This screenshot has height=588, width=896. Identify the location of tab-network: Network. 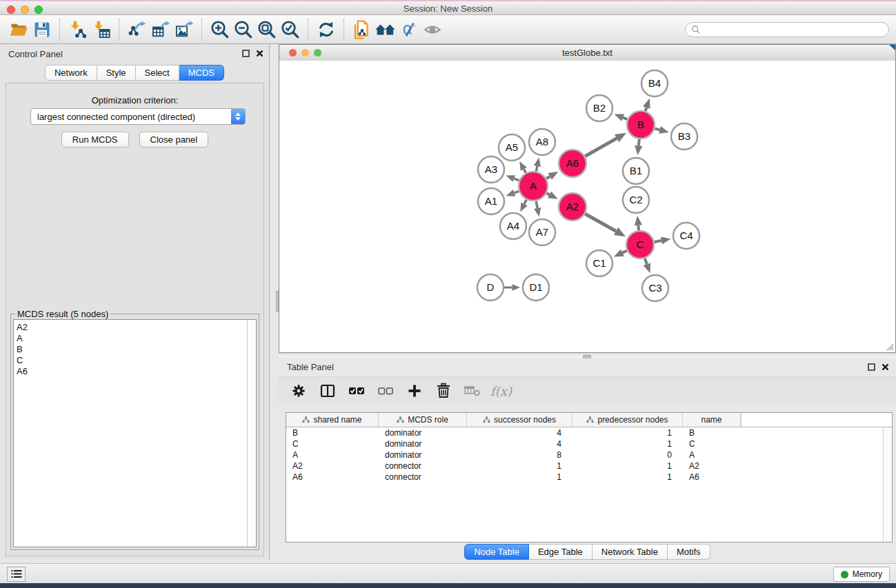
(71, 73).